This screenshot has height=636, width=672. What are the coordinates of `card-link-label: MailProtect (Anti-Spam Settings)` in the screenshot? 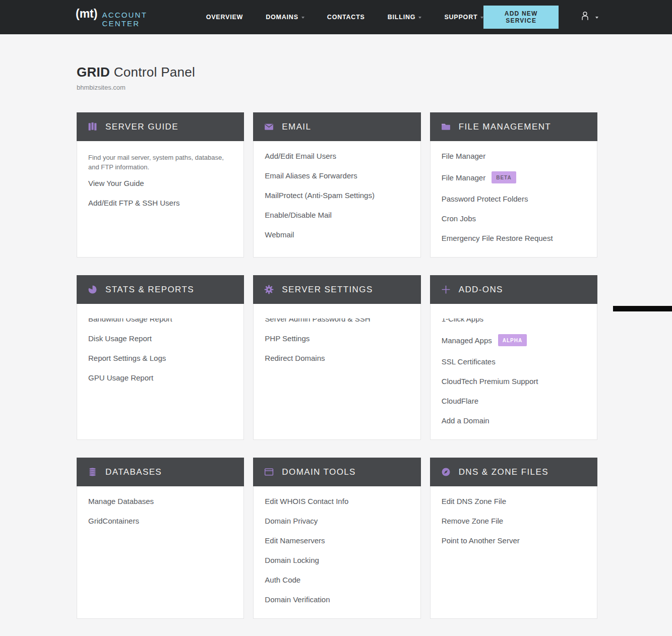 It's located at (320, 196).